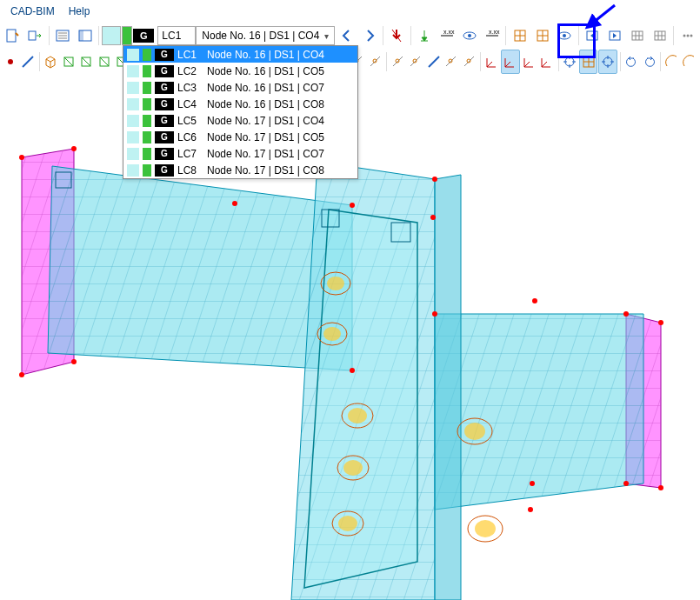 The image size is (700, 600). I want to click on show-panel-icon, so click(85, 36).